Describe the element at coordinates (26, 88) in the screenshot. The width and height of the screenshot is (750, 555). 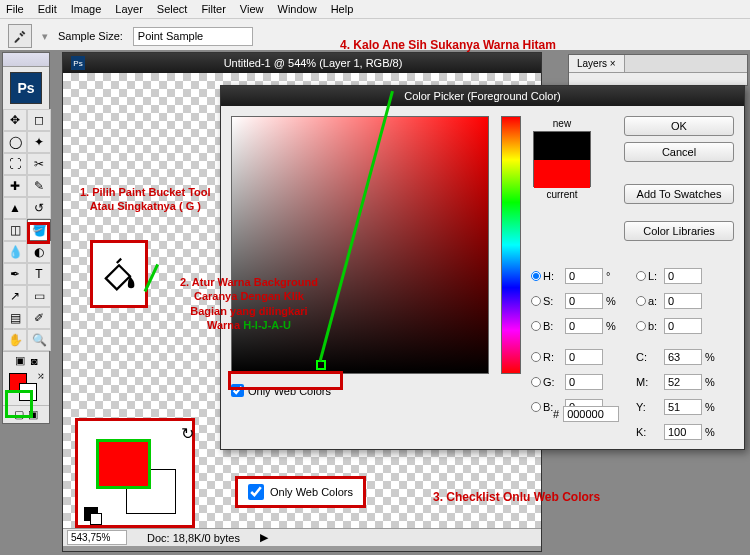
I see `ps-logo: Ps` at that location.